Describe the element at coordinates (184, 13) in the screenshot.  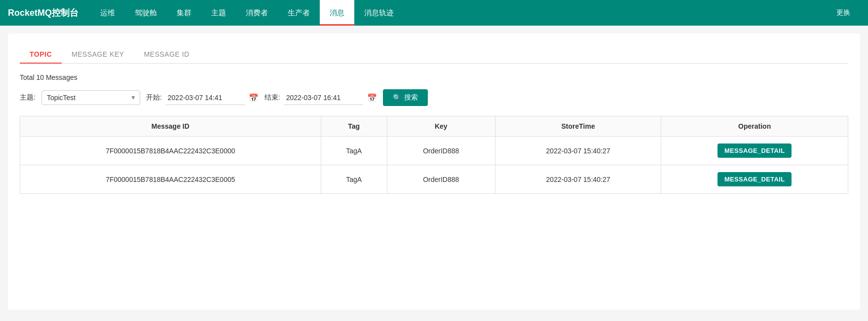
I see `nav-item-jiqun: 集群` at that location.